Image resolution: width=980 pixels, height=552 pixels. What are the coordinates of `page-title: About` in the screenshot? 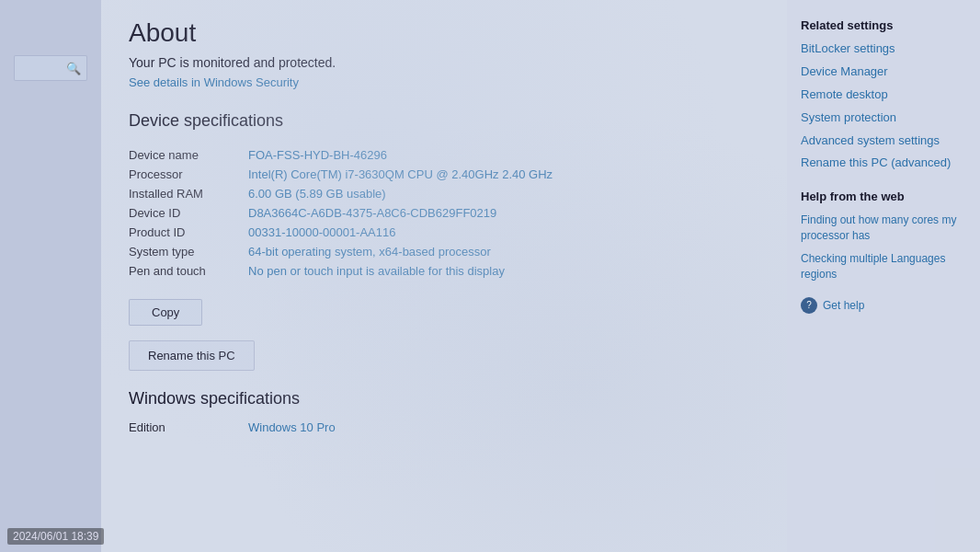 It's located at (444, 33).